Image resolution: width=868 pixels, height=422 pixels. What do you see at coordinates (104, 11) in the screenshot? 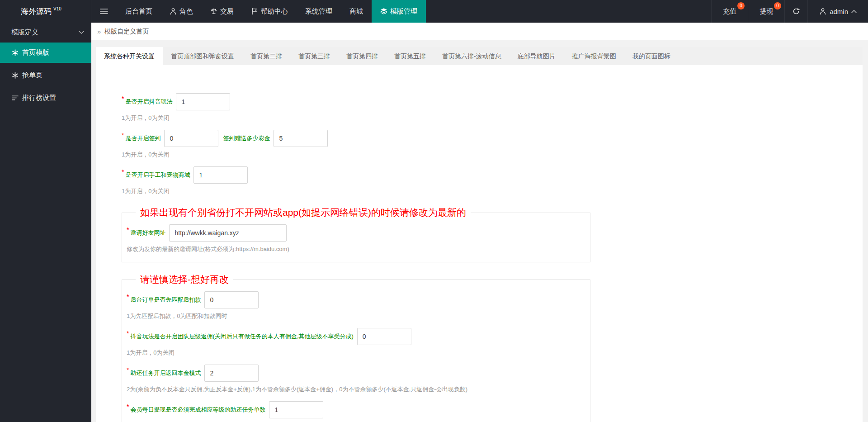
I see `menu-toggle-button` at bounding box center [104, 11].